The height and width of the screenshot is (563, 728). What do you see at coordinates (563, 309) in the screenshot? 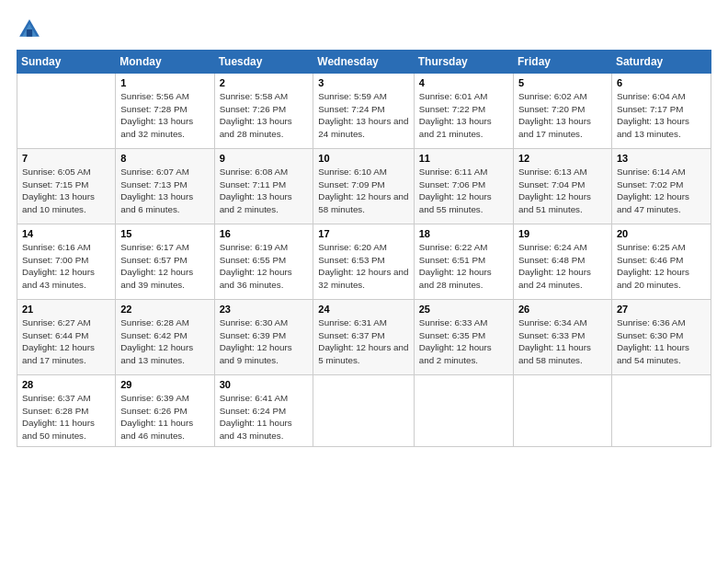
I see `day-number: 26` at bounding box center [563, 309].